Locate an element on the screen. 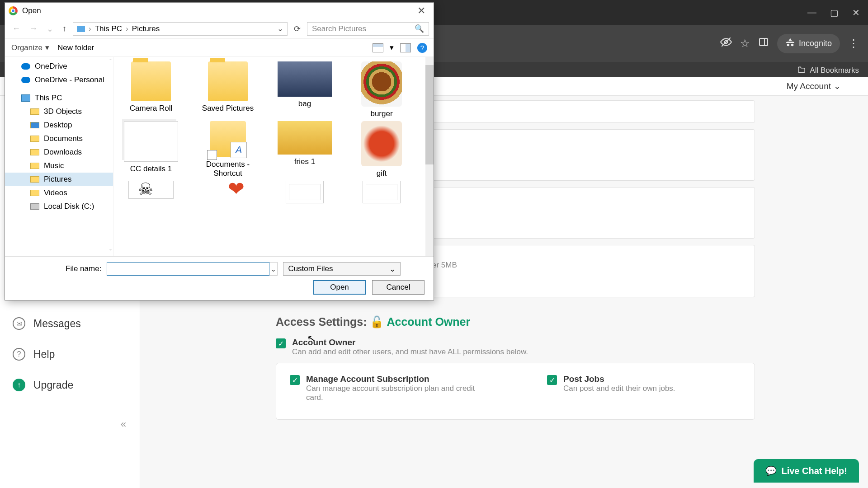 Image resolution: width=868 pixels, height=488 pixels. perm-desc: Can post and edit their own jobs. is located at coordinates (619, 389).